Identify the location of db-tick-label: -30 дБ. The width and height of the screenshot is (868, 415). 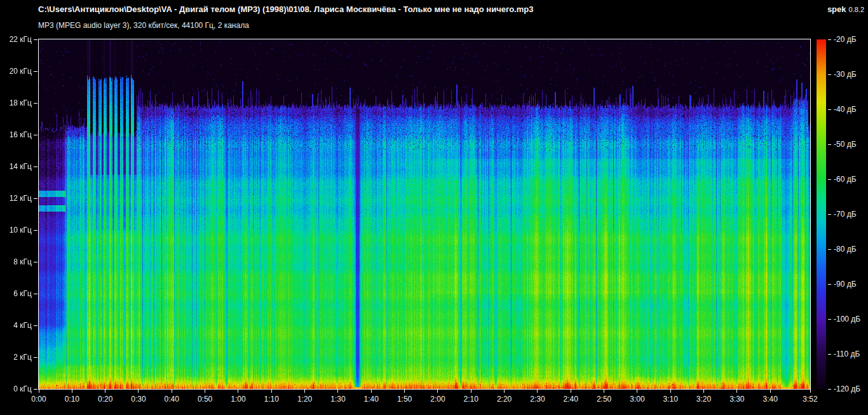
(851, 74).